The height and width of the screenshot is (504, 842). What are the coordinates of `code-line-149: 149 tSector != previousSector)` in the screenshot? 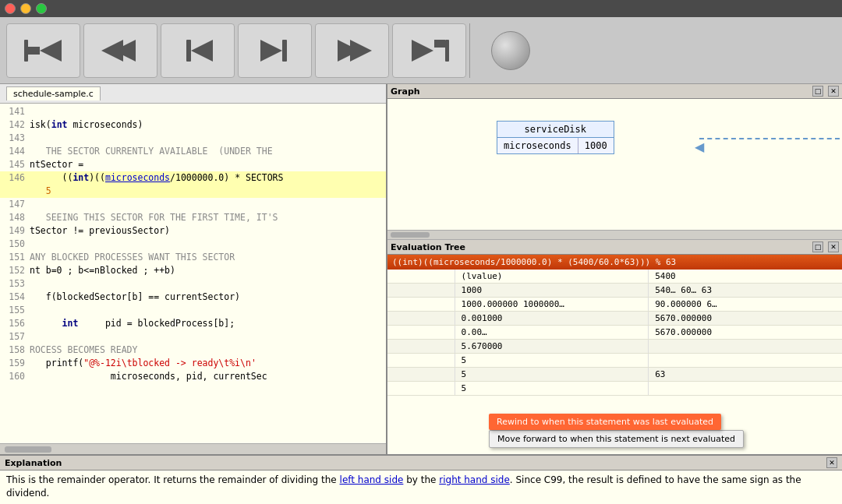 It's located at (193, 231).